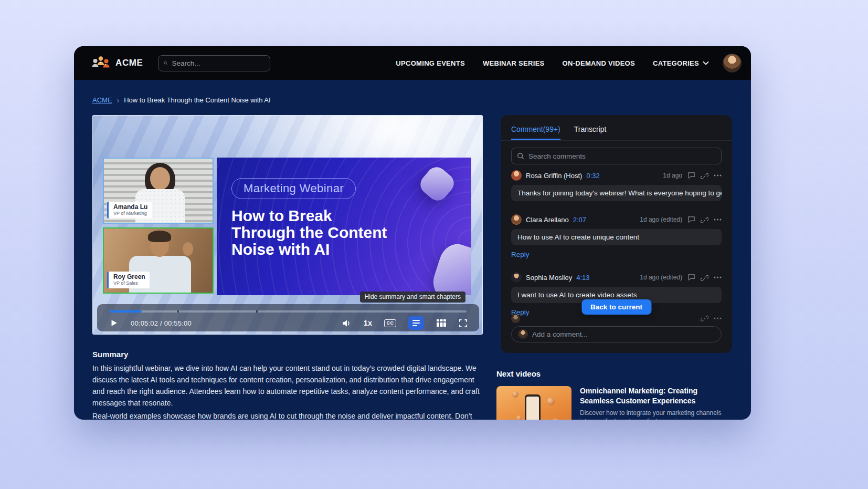  I want to click on slide-decoration-shape, so click(450, 267).